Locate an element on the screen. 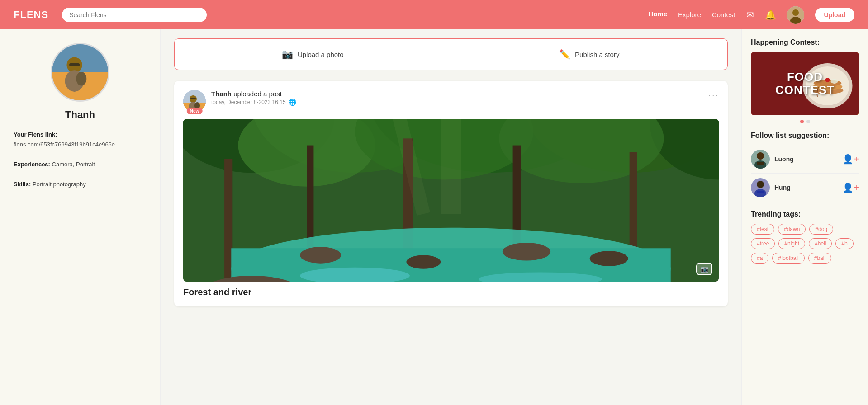  tag-tree: #tree is located at coordinates (763, 244).